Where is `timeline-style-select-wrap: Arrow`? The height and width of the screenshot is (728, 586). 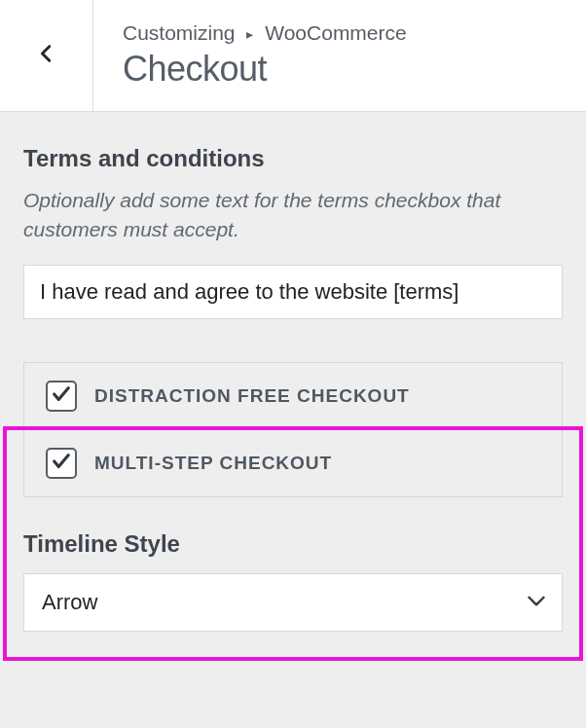
timeline-style-select-wrap: Arrow is located at coordinates (293, 602).